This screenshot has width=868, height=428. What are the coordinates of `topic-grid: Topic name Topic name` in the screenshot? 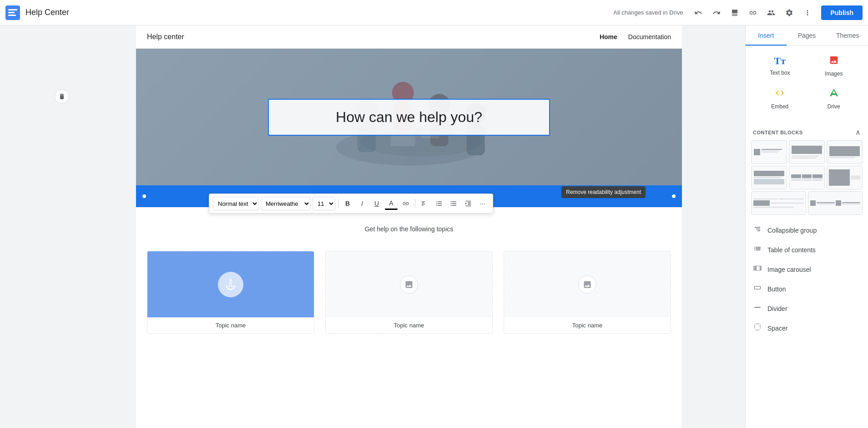 It's located at (409, 292).